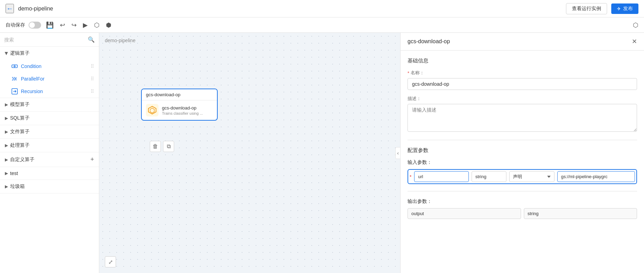  I want to click on search-box: 🔍, so click(49, 40).